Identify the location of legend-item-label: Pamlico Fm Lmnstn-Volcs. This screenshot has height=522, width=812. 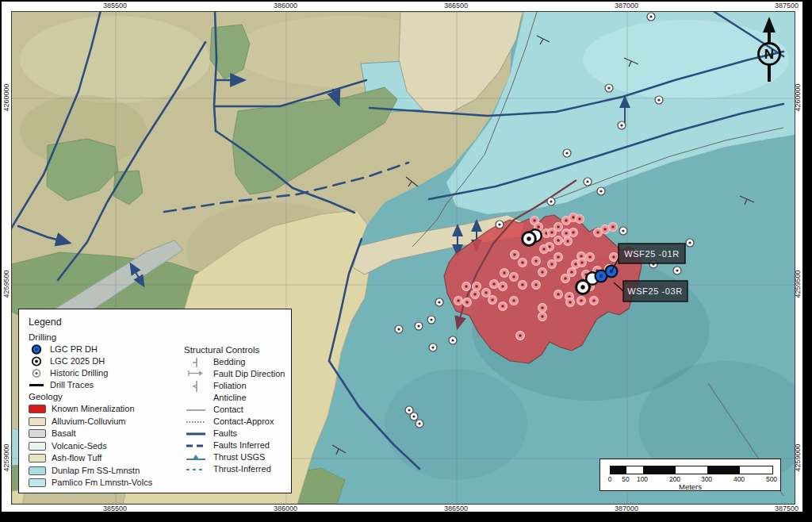
(102, 482).